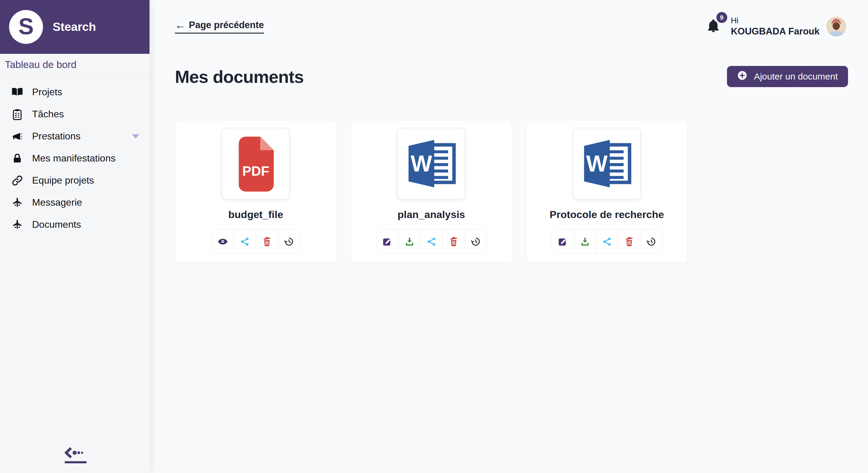 This screenshot has width=868, height=473. I want to click on brand-header: S Stearch, so click(75, 27).